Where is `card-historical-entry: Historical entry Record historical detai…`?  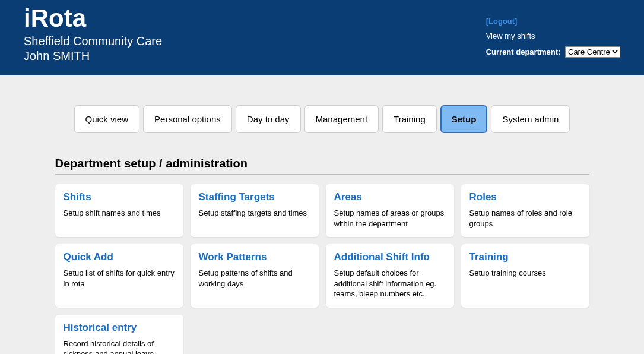 card-historical-entry: Historical entry Record historical detai… is located at coordinates (119, 334).